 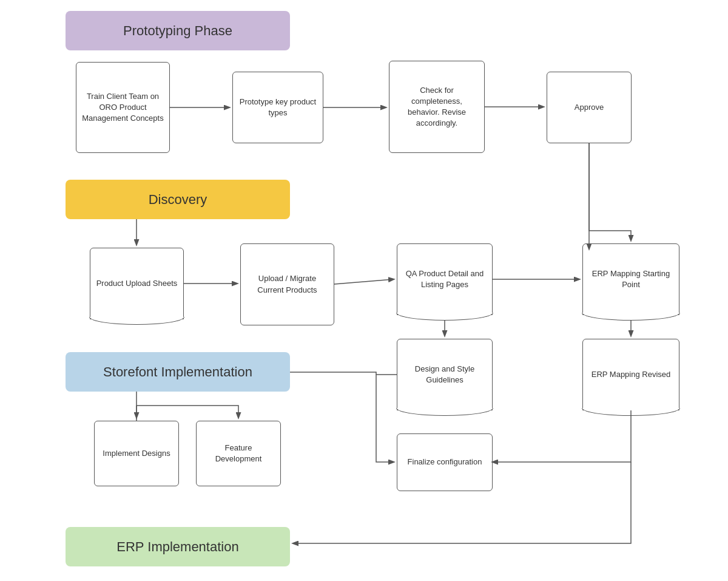 I want to click on implement-designs-box: Implement Designs, so click(x=136, y=454).